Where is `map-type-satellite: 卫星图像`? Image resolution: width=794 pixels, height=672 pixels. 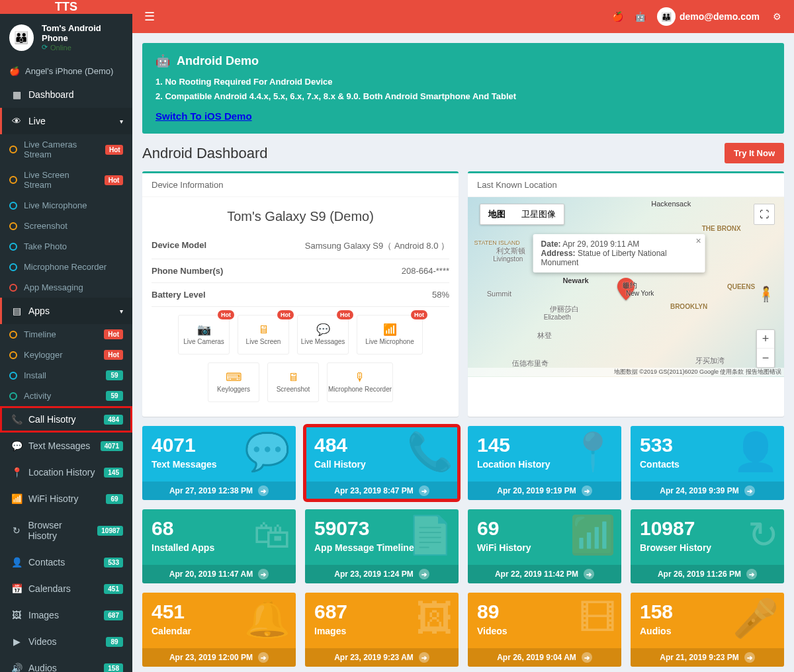 map-type-satellite: 卫星图像 is located at coordinates (539, 214).